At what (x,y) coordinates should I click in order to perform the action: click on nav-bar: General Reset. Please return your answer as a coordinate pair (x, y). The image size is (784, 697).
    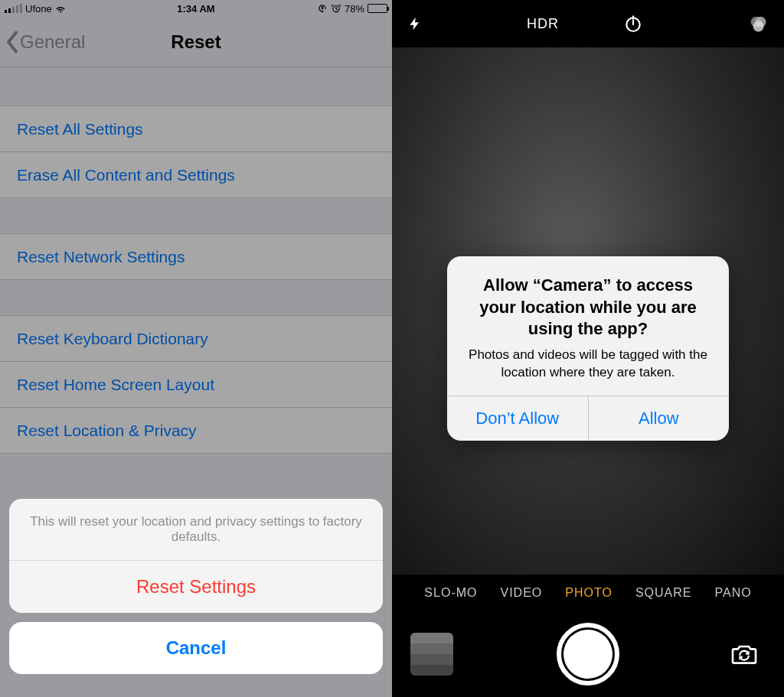
    Looking at the image, I should click on (196, 42).